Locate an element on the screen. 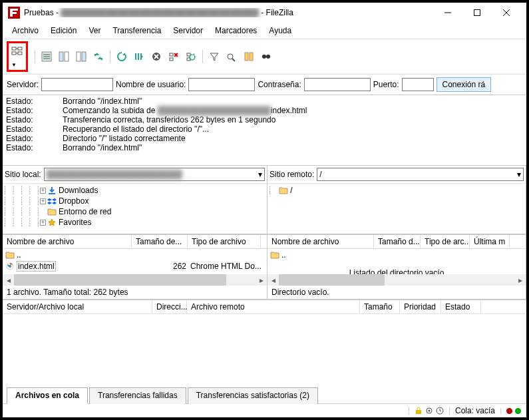 This screenshot has height=420, width=529. toggle-localtree-button is located at coordinates (64, 57).